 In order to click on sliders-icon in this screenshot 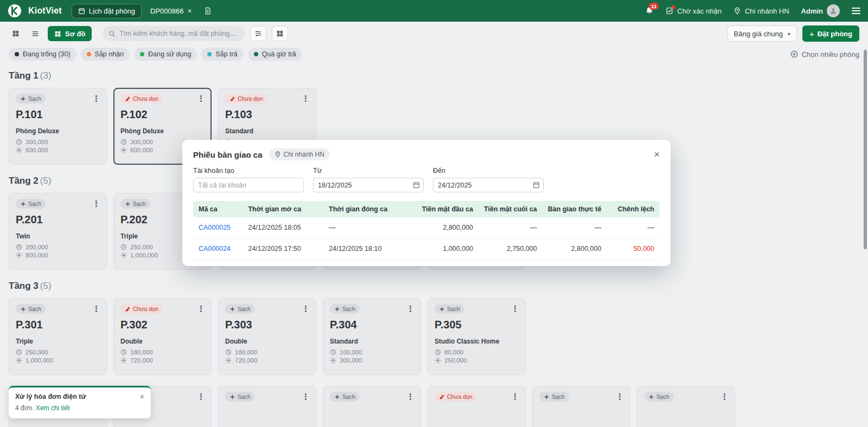, I will do `click(258, 34)`.